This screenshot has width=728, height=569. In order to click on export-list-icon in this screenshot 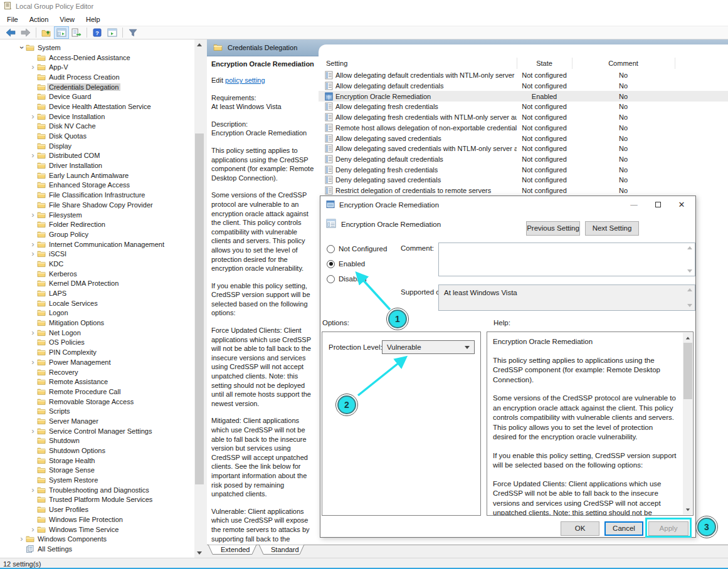, I will do `click(76, 33)`.